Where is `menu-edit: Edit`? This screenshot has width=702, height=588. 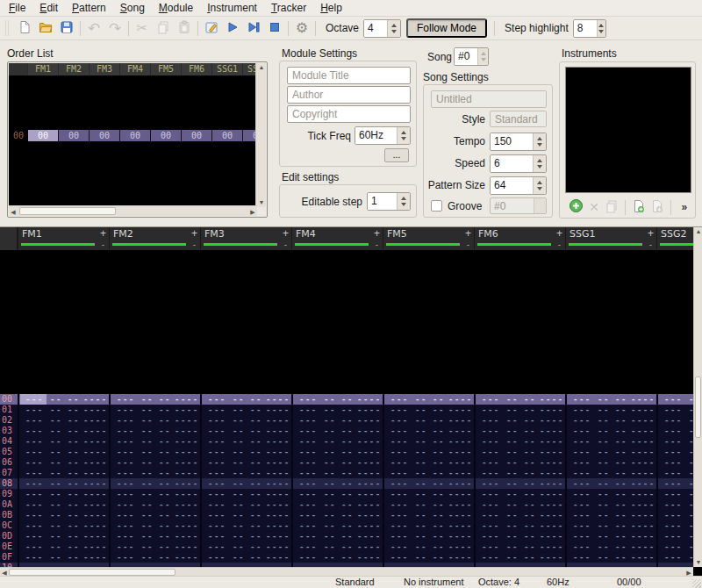 menu-edit: Edit is located at coordinates (49, 8).